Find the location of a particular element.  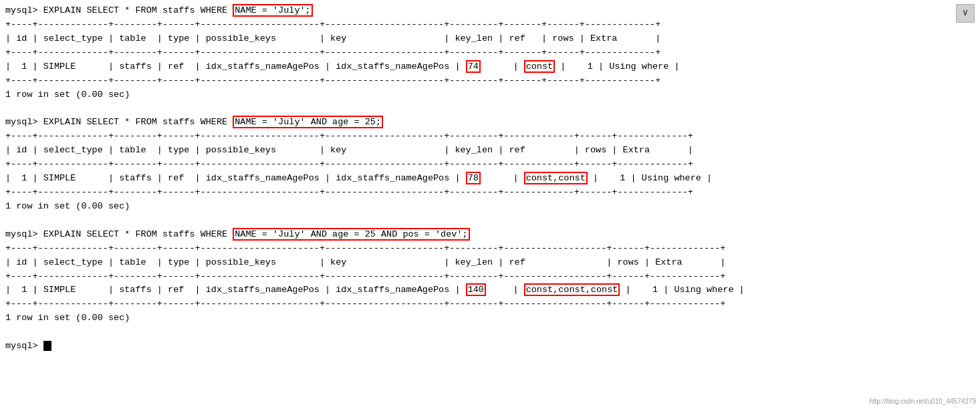

ref-3: const,const,const is located at coordinates (572, 290).